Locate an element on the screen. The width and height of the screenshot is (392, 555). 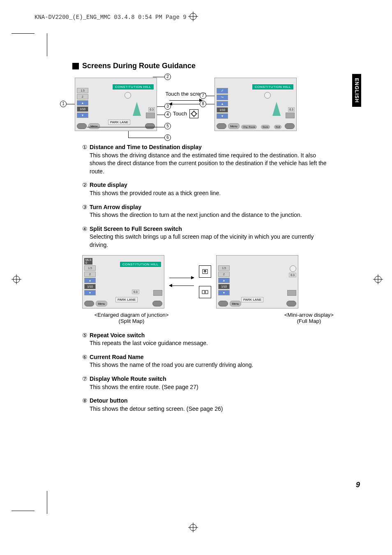
caption-row: <Enlarged diagram of junction> (Split Ma… is located at coordinates (220, 318).